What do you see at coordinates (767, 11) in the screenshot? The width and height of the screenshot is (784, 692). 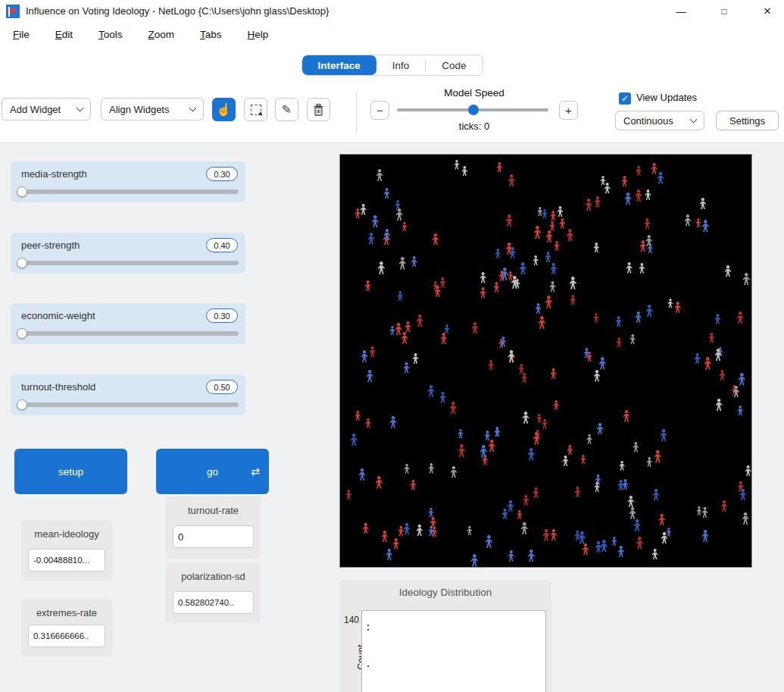 I see `close-button: ×` at bounding box center [767, 11].